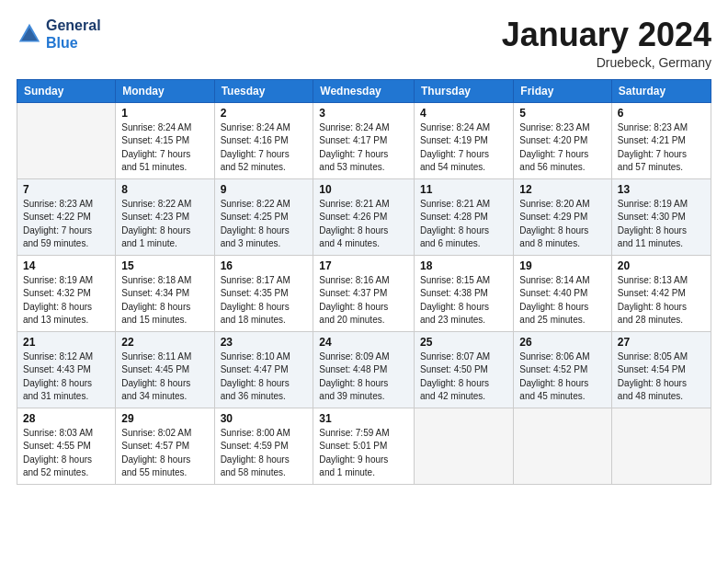 This screenshot has width=728, height=563. What do you see at coordinates (165, 217) in the screenshot?
I see `calendar-cell: 8Sunrise: 8:22 AM Sunset: 4:23 PM Daylig…` at bounding box center [165, 217].